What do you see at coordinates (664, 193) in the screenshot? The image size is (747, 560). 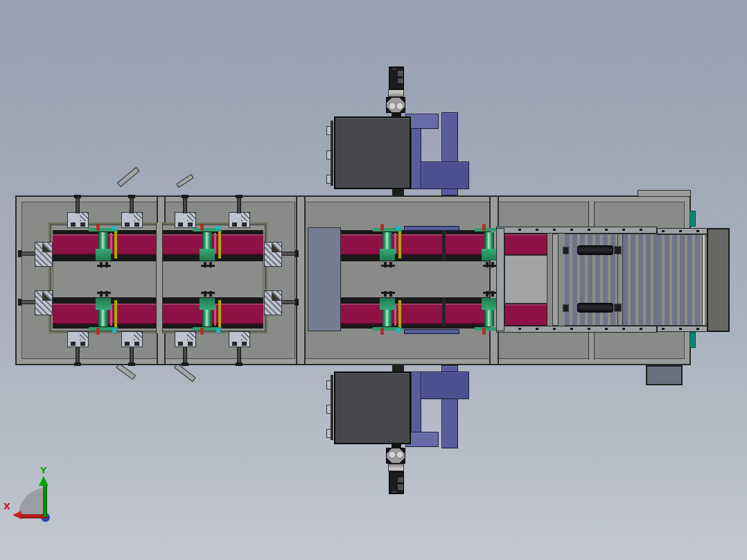 I see `frame-top-rail-extension` at bounding box center [664, 193].